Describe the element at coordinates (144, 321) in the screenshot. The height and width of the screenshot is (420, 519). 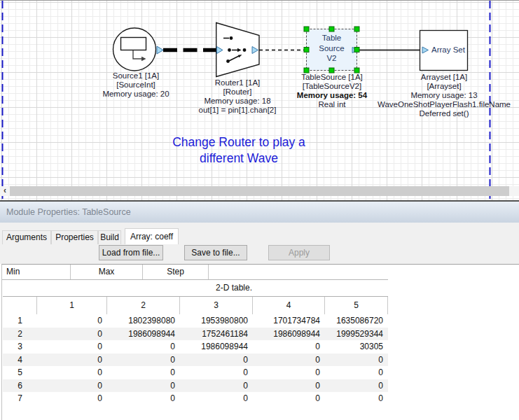
I see `grid-cell: 1802398080` at that location.